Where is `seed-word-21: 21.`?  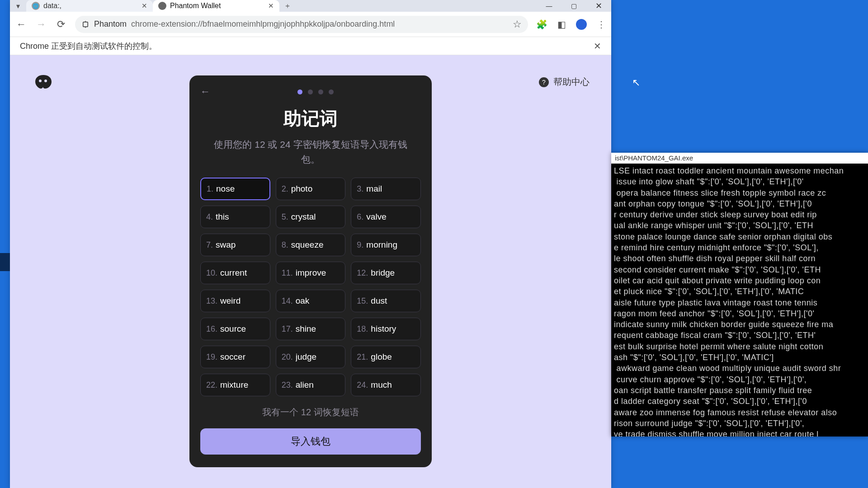 seed-word-21: 21. is located at coordinates (386, 357).